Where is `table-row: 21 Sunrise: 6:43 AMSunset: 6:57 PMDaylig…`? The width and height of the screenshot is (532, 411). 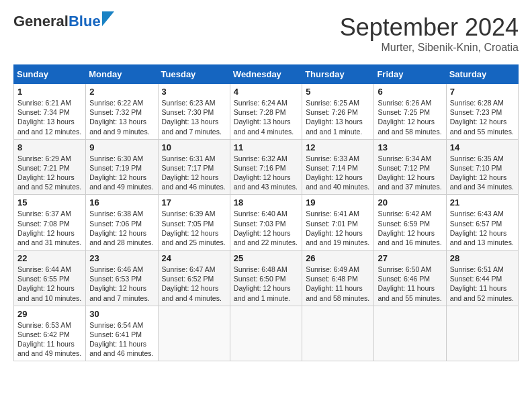 table-row: 21 Sunrise: 6:43 AMSunset: 6:57 PMDaylig… is located at coordinates (482, 223).